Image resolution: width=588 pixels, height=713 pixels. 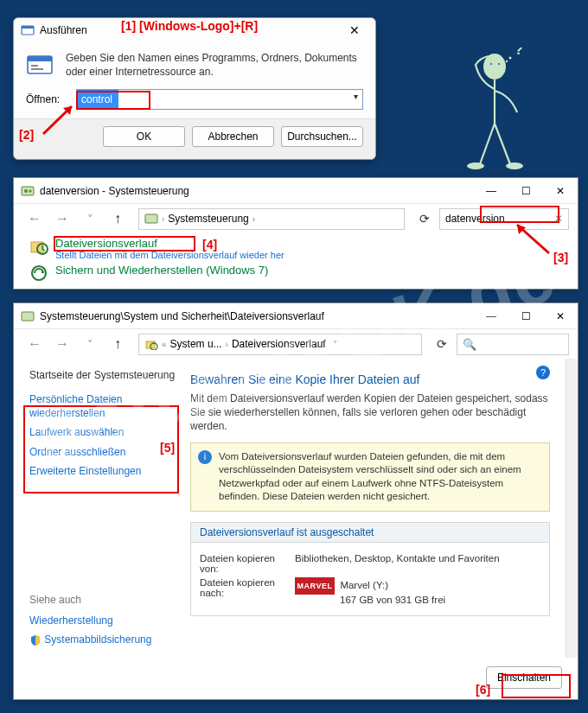 What do you see at coordinates (35, 640) in the screenshot?
I see `shield-icon` at bounding box center [35, 640].